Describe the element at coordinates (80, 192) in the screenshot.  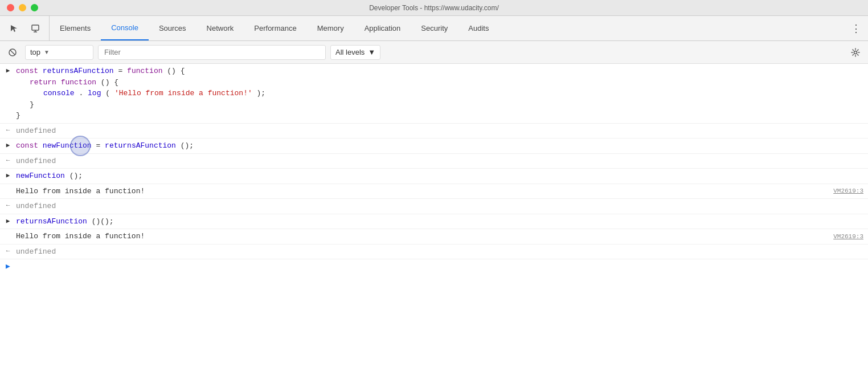
I see `output-hello-1: Hello from inside a function!` at that location.